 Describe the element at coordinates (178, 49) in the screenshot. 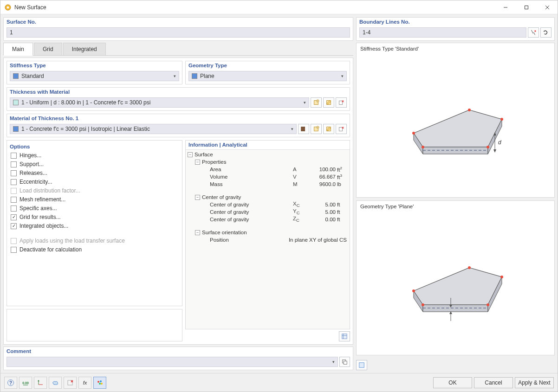

I see `tabs-bar: Main Grid Integrated` at that location.